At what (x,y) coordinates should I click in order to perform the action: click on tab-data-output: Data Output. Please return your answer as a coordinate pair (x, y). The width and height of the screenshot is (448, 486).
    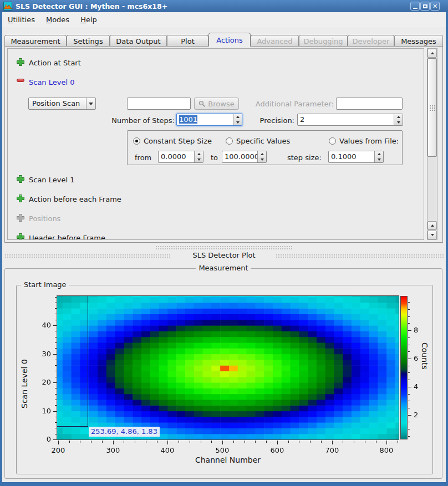
    Looking at the image, I should click on (139, 41).